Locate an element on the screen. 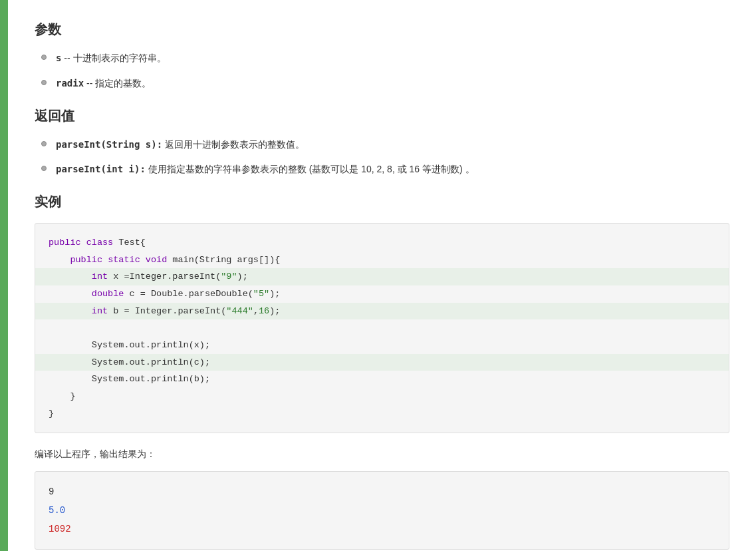 The width and height of the screenshot is (756, 551). list-item: parseInt(String s): 返回用十进制参数表示的整数值。 is located at coordinates (386, 145).